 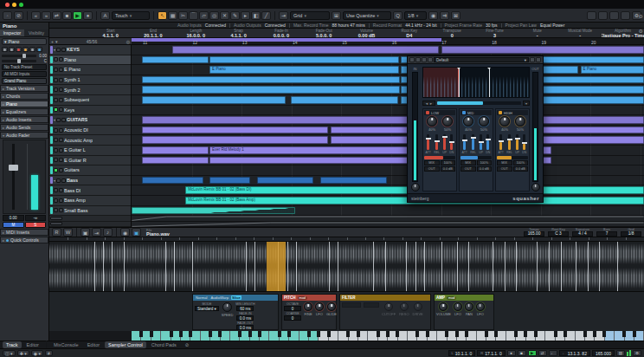 I want to click on track-header-synth-2: Synth 2, so click(x=90, y=90).